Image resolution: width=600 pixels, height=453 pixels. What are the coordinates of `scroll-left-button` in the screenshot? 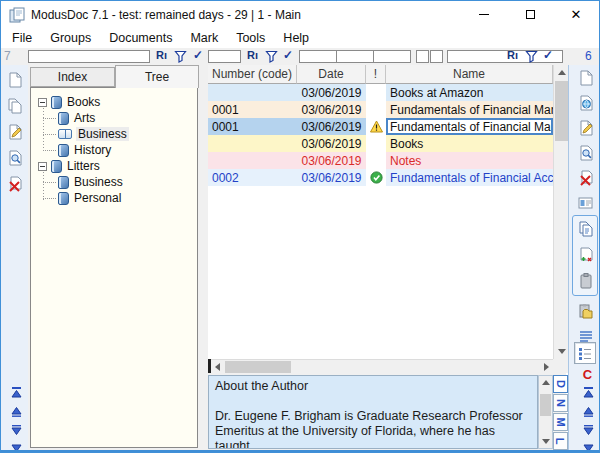 It's located at (218, 367).